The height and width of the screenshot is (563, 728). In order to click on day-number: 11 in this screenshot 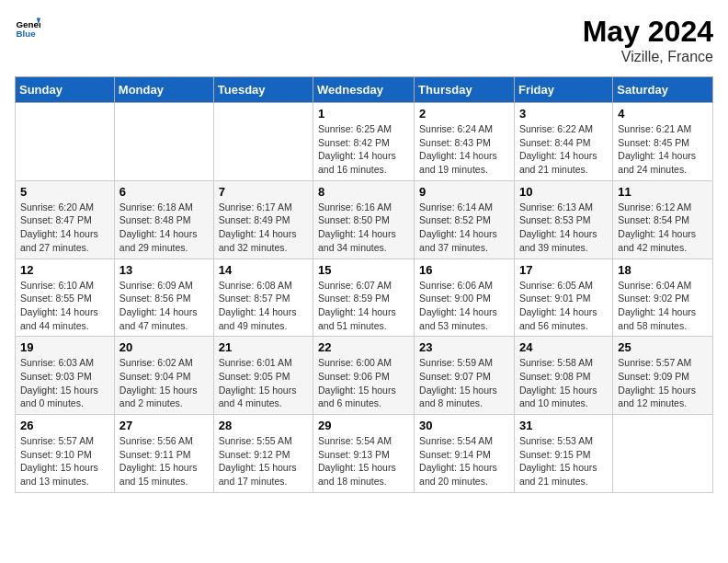, I will do `click(663, 191)`.